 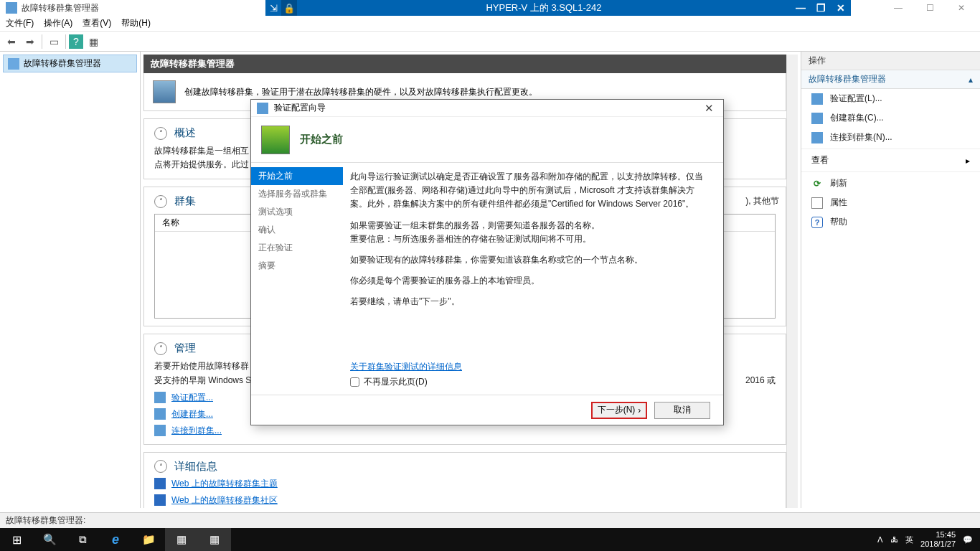 I want to click on clusters-title: 群集, so click(x=185, y=201).